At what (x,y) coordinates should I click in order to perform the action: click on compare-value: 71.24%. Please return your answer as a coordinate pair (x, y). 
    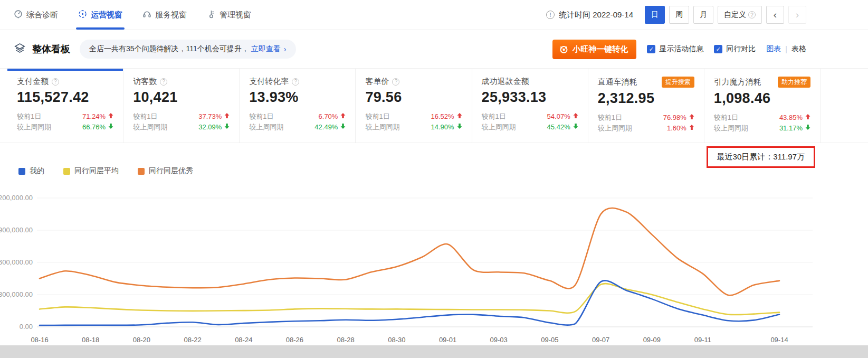
    Looking at the image, I should click on (98, 117).